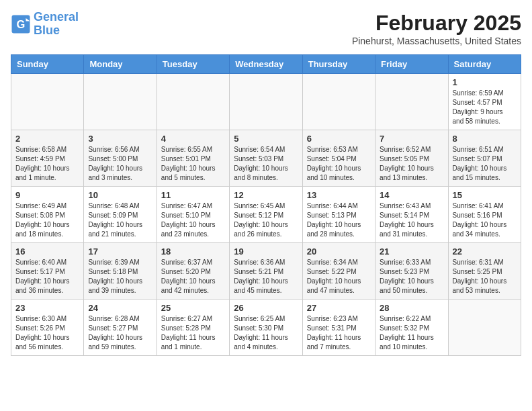 This screenshot has width=532, height=411. I want to click on day-number: 27, so click(339, 308).